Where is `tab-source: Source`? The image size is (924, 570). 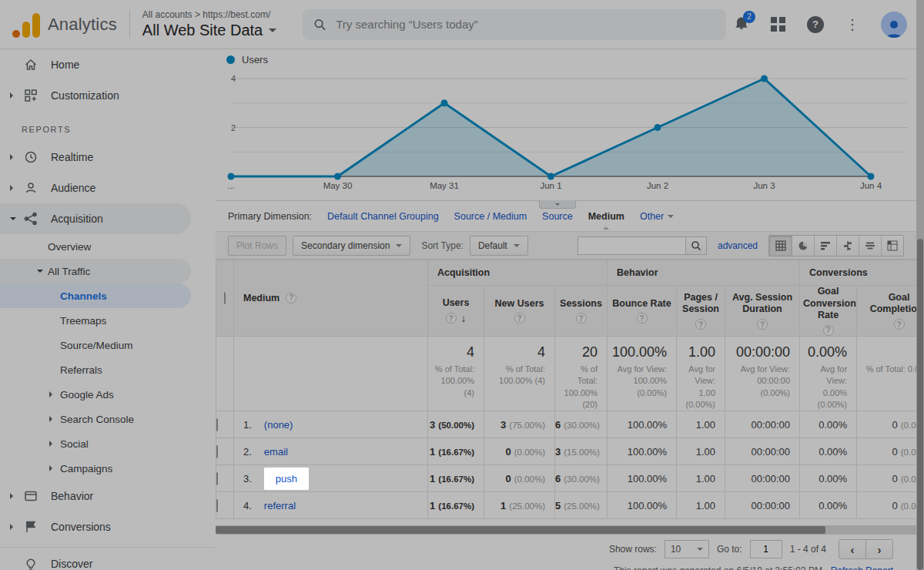
tab-source: Source is located at coordinates (557, 216).